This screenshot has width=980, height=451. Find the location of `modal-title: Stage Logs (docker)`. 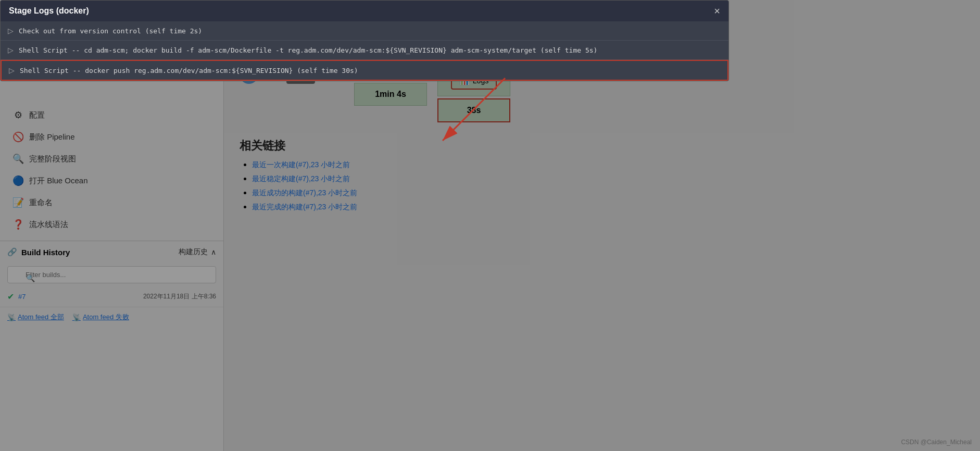

modal-title: Stage Logs (docker) is located at coordinates (49, 11).